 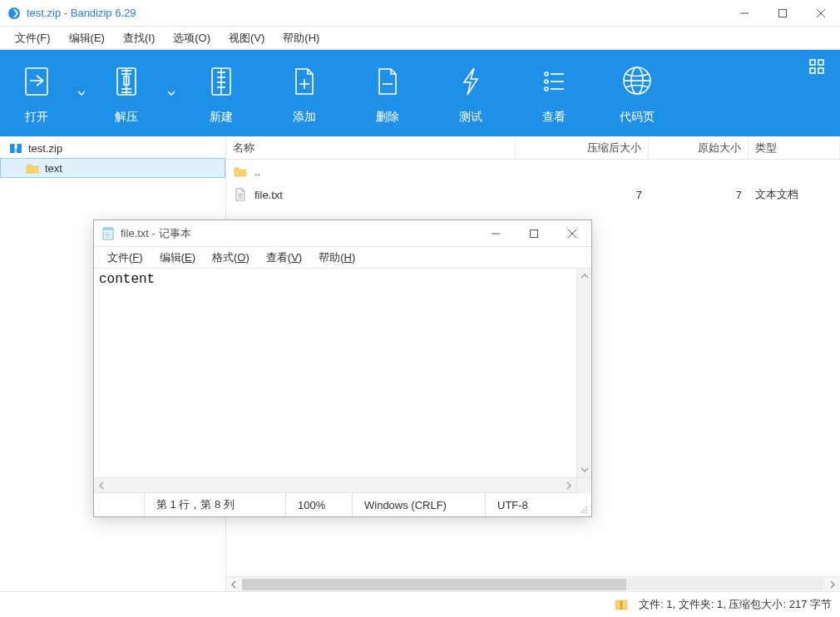 What do you see at coordinates (496, 234) in the screenshot?
I see `notepad-minimize-button` at bounding box center [496, 234].